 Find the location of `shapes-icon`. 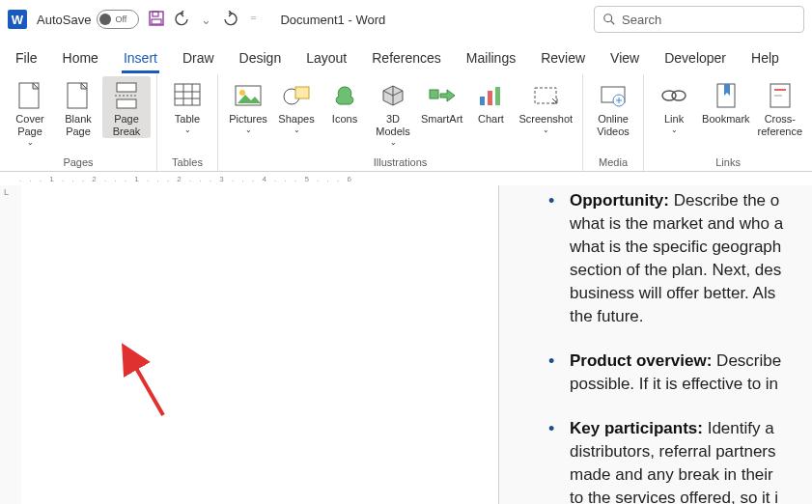

shapes-icon is located at coordinates (296, 96).